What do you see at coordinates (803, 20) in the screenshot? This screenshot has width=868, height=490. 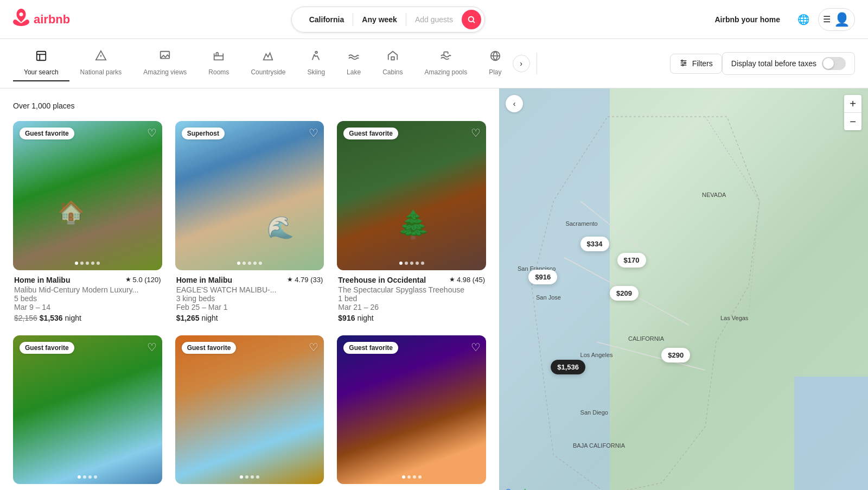 I see `language-button: 🌐` at bounding box center [803, 20].